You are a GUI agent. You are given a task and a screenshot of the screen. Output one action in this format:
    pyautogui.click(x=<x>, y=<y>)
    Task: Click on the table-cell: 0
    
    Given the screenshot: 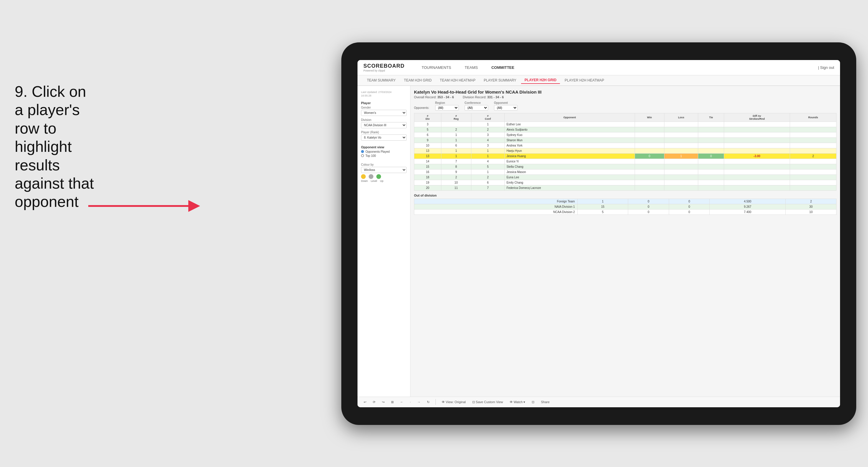 What is the action you would take?
    pyautogui.click(x=711, y=156)
    